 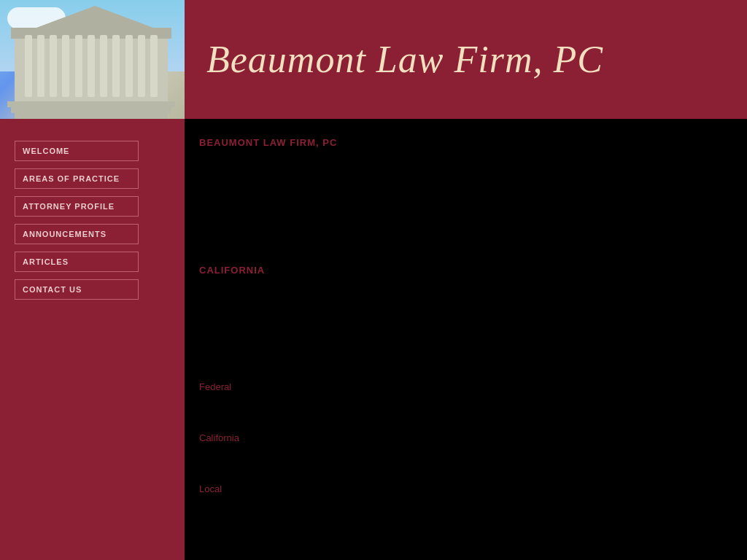 I want to click on california-sub-heading: California, so click(x=465, y=438).